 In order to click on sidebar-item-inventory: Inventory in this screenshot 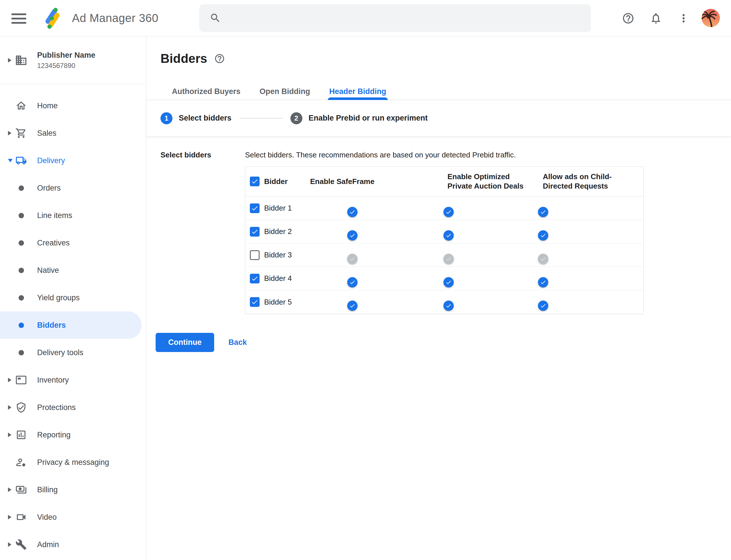, I will do `click(73, 380)`.